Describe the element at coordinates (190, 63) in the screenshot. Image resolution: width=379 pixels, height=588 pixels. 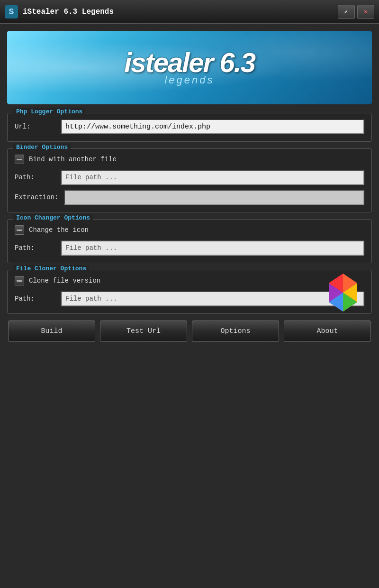
I see `banner-title: istealer 6.3` at that location.